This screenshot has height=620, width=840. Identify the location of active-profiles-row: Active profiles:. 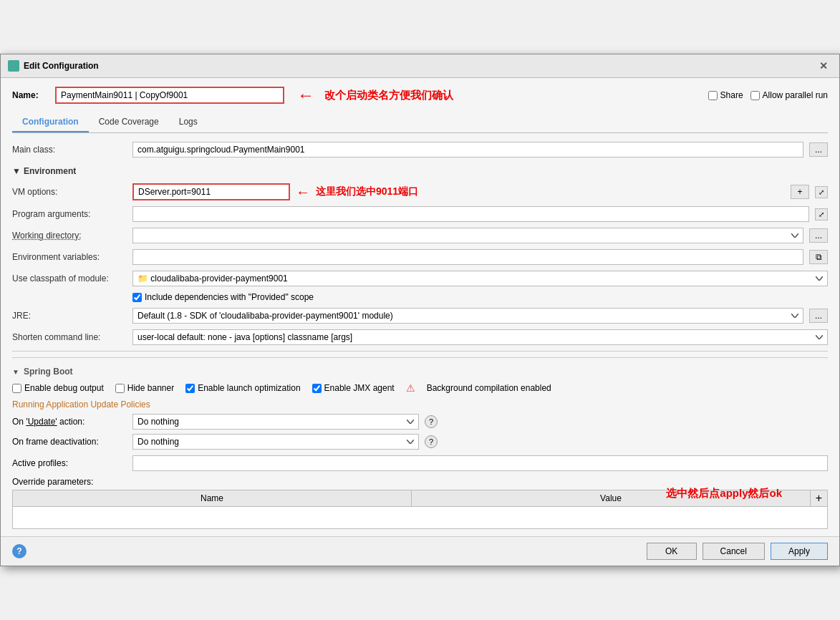
(420, 463).